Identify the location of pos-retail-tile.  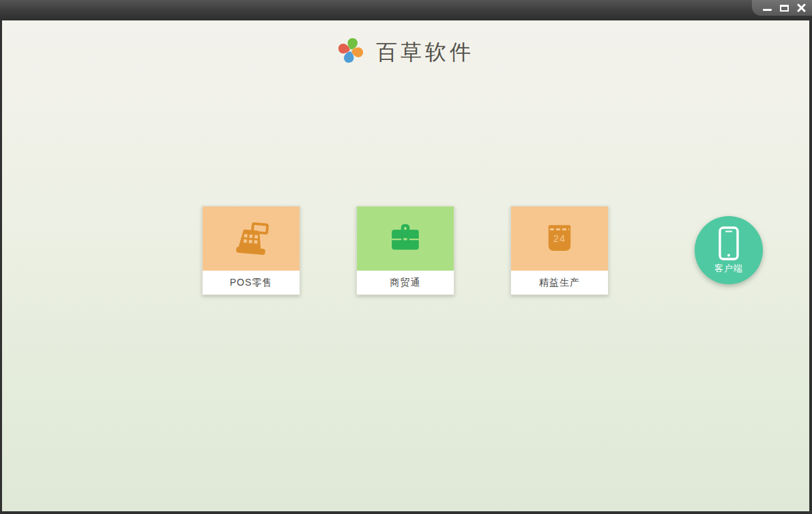
(251, 239).